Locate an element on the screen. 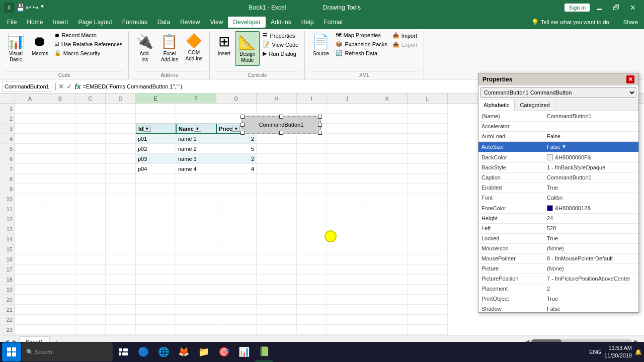 This screenshot has height=362, width=644. cell-c10 is located at coordinates (91, 199).